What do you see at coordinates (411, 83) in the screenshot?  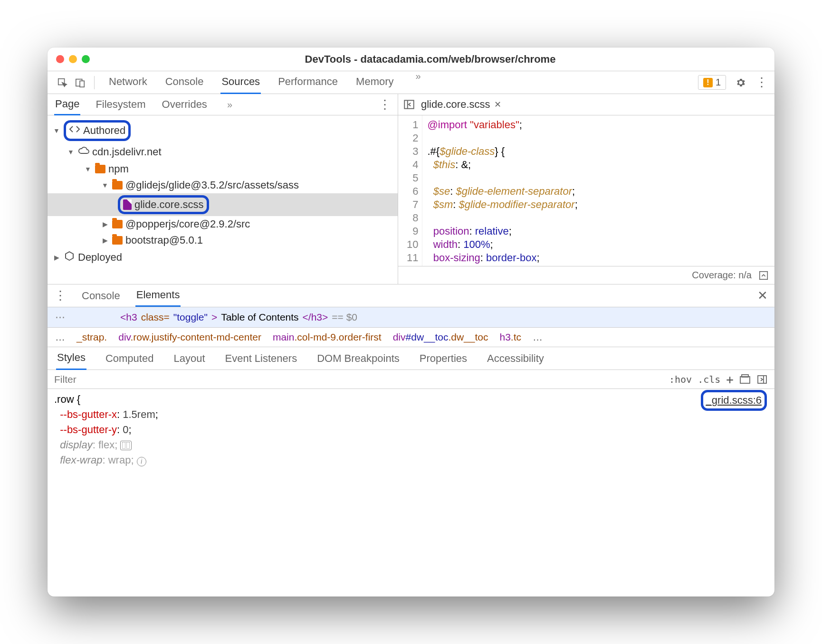 I see `main-toolbar: Network Console Sources Performance Memo…` at bounding box center [411, 83].